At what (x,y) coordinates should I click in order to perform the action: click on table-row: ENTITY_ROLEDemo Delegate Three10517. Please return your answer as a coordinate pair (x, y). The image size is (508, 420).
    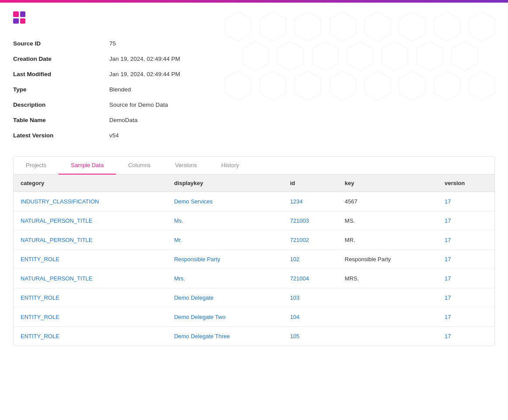
    Looking at the image, I should click on (254, 336).